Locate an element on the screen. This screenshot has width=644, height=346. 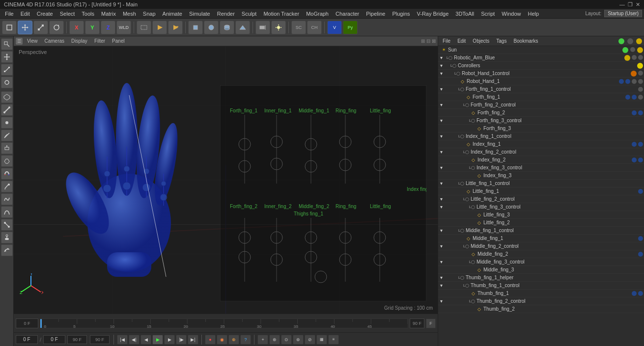
obj-item-middle-1-ctrl: ▾ L◯ Middle_fing_1_control is located at coordinates (541, 231).